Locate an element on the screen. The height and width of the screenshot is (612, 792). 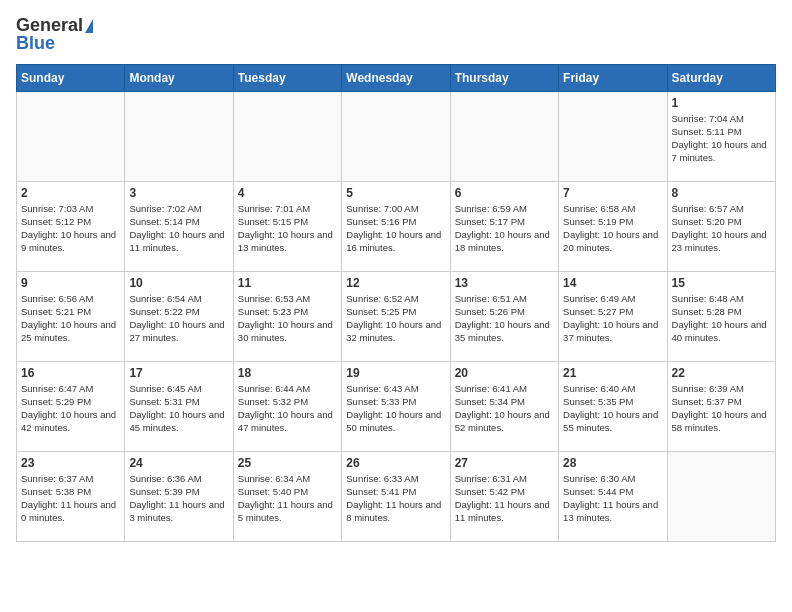
day-number: 8 is located at coordinates (722, 193).